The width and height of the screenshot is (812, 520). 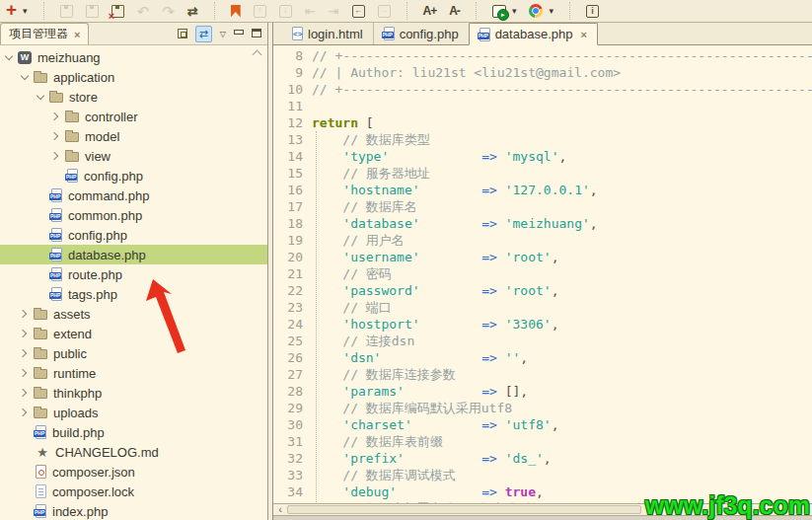 What do you see at coordinates (328, 34) in the screenshot?
I see `editor-tab-login.html: login.html` at bounding box center [328, 34].